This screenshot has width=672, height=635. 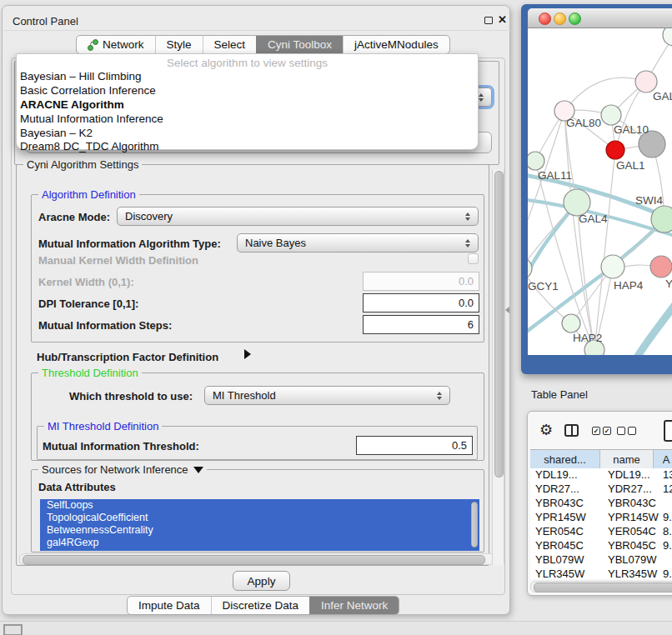 I want to click on panel-divider-handle, so click(x=507, y=310).